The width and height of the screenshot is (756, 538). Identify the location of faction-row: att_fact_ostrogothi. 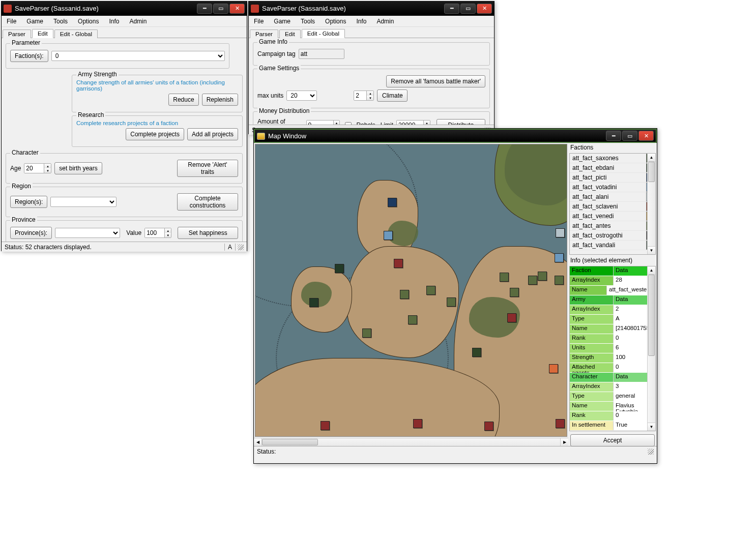
(613, 236).